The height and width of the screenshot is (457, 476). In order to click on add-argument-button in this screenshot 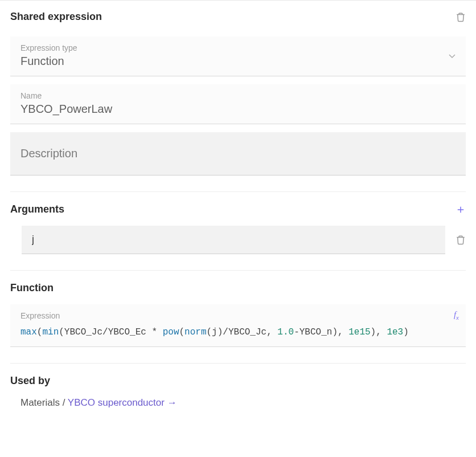, I will do `click(461, 210)`.